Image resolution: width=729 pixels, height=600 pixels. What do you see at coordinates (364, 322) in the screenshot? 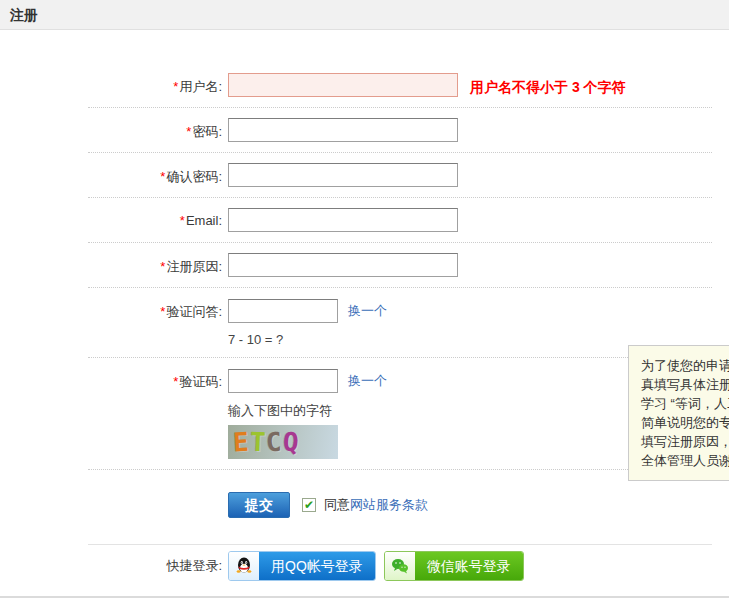
I see `security-question-row: *验证问答: 换一个 7 - 10 = ?` at bounding box center [364, 322].